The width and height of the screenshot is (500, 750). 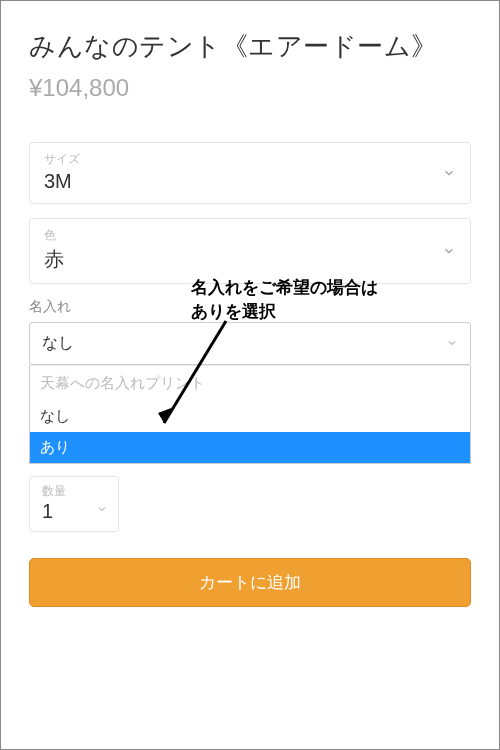 I want to click on add-to-cart-button: カートに追加, so click(x=250, y=582).